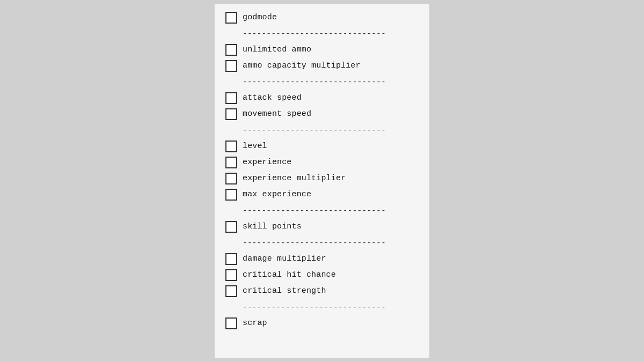 The height and width of the screenshot is (362, 644). Describe the element at coordinates (289, 275) in the screenshot. I see `cheat-label: critical hit chance` at that location.